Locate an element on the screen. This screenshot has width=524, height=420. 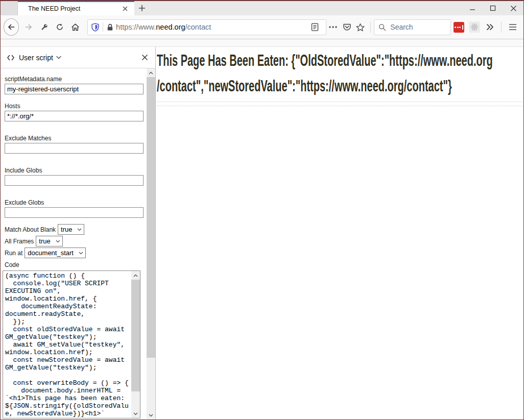
minimize-button is located at coordinates (472, 8).